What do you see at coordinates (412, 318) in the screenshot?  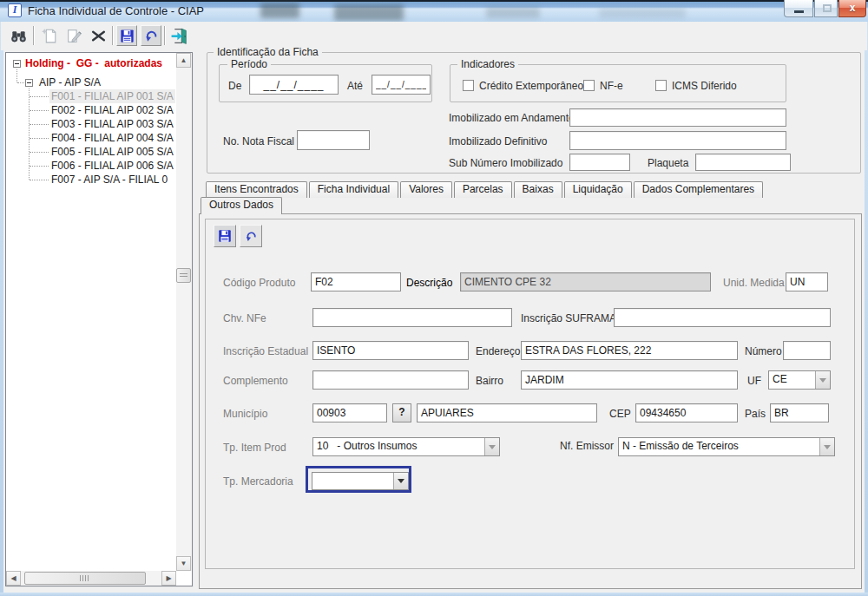 I see `chv-nfe-input` at bounding box center [412, 318].